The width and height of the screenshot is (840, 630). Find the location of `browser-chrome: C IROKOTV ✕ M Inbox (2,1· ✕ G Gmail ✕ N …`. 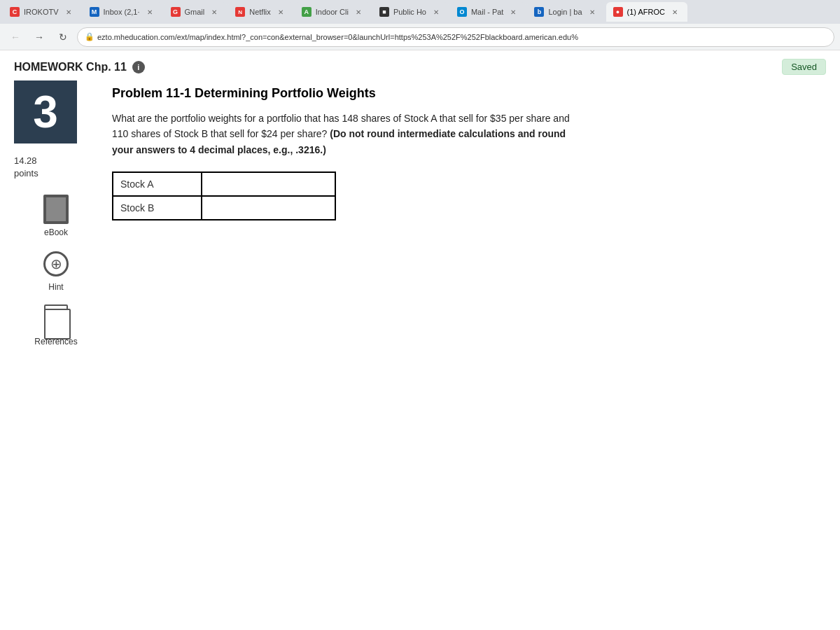

browser-chrome: C IROKOTV ✕ M Inbox (2,1· ✕ G Gmail ✕ N … is located at coordinates (420, 25).